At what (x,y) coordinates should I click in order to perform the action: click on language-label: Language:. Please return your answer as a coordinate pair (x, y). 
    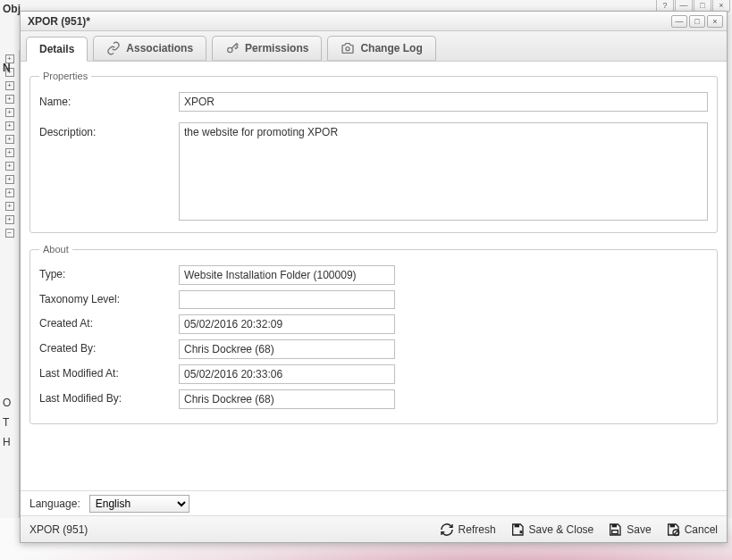
    Looking at the image, I should click on (55, 504).